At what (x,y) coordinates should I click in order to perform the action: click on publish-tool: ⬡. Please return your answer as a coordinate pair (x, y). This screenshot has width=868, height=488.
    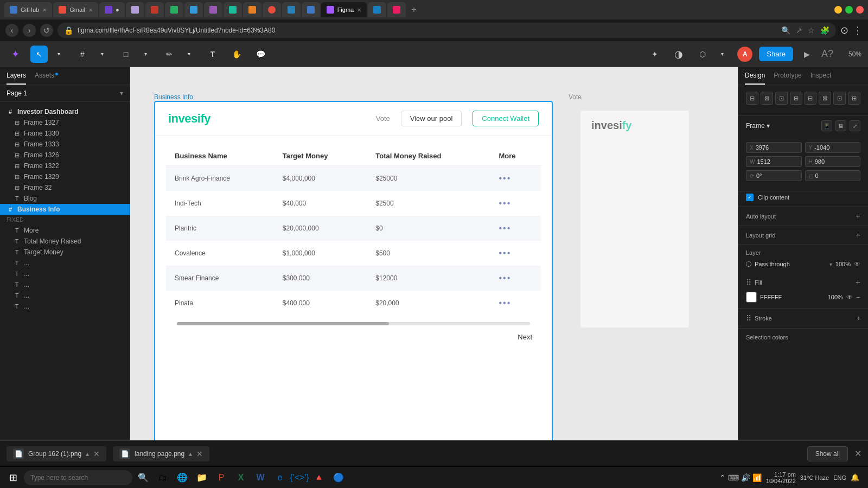
    Looking at the image, I should click on (703, 54).